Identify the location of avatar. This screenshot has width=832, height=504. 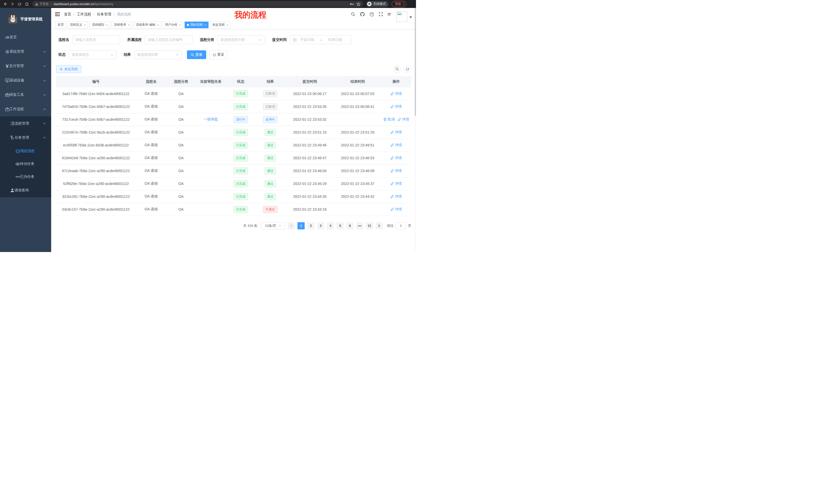
(402, 17).